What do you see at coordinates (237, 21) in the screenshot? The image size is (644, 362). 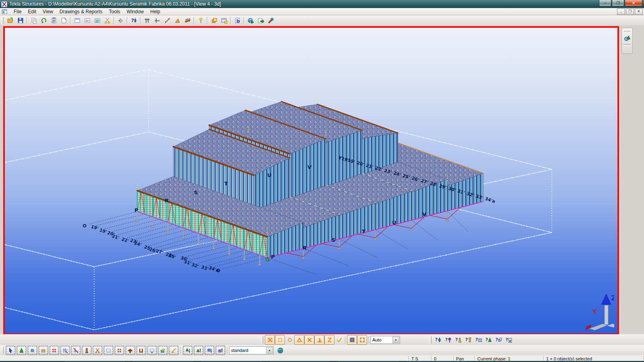 I see `notes-button: b` at bounding box center [237, 21].